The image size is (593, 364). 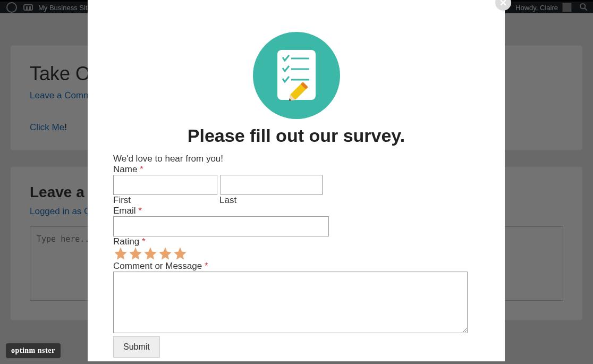 I want to click on rating-stars, so click(x=251, y=253).